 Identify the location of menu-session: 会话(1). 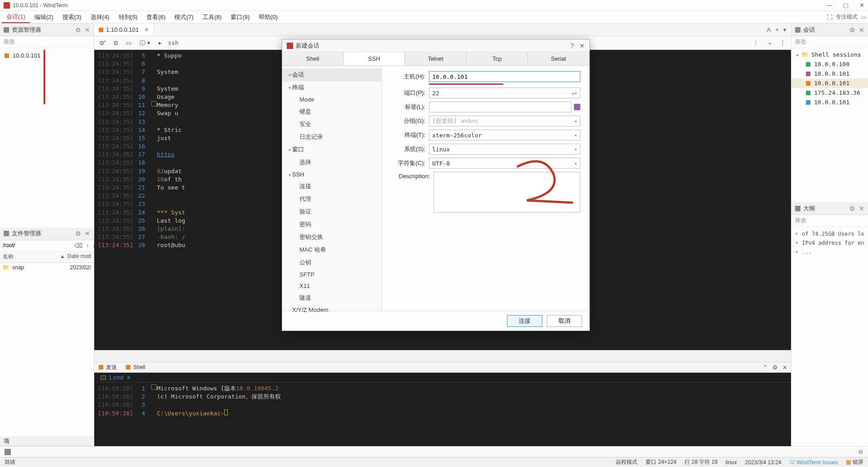
(16, 17).